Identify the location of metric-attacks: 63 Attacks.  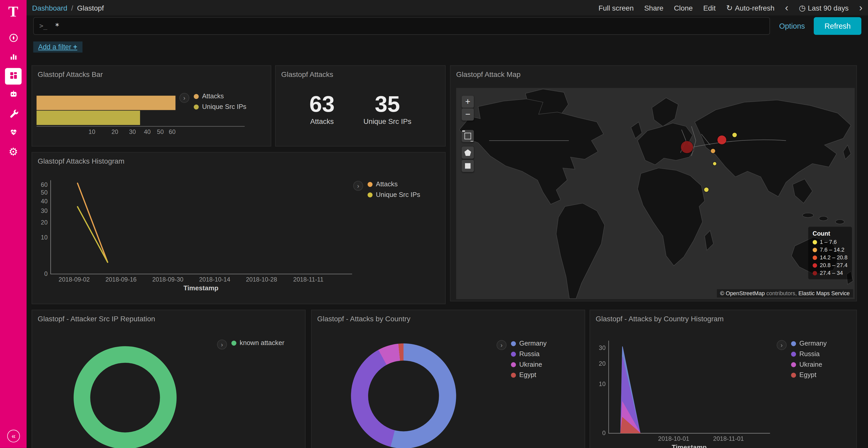
(322, 109).